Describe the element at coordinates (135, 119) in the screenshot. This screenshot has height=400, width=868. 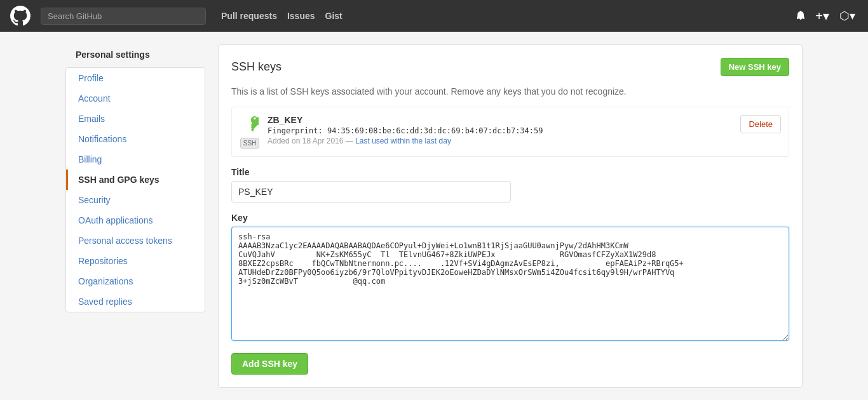
I see `sidebar-item-emails: Emails` at that location.